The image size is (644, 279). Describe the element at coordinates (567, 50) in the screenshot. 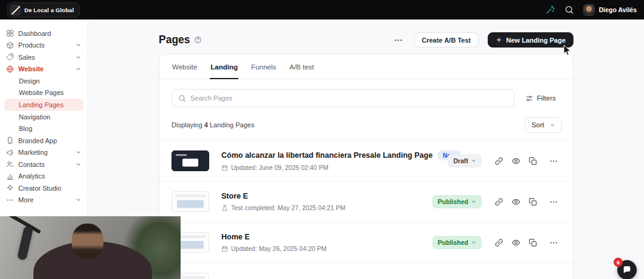

I see `mouse-cursor` at that location.